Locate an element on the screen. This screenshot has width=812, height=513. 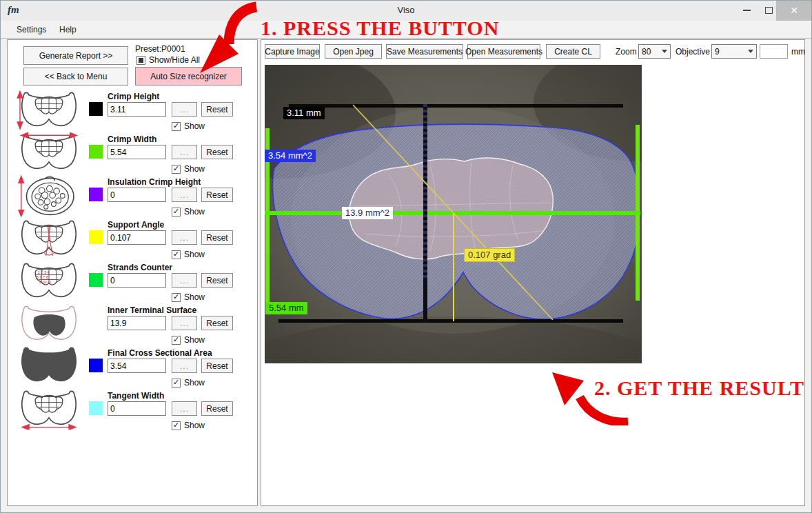
open-jpeg-button: Open Jpeg is located at coordinates (353, 51).